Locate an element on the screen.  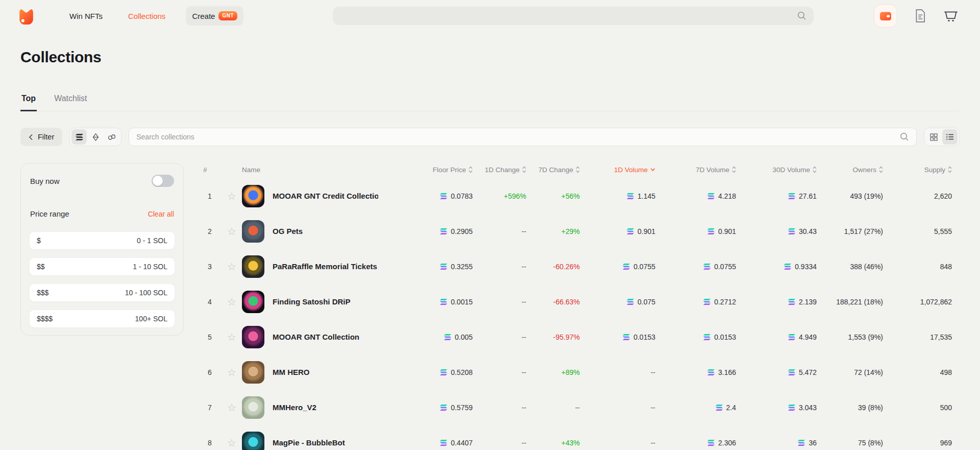
collections-search-input is located at coordinates (518, 137).